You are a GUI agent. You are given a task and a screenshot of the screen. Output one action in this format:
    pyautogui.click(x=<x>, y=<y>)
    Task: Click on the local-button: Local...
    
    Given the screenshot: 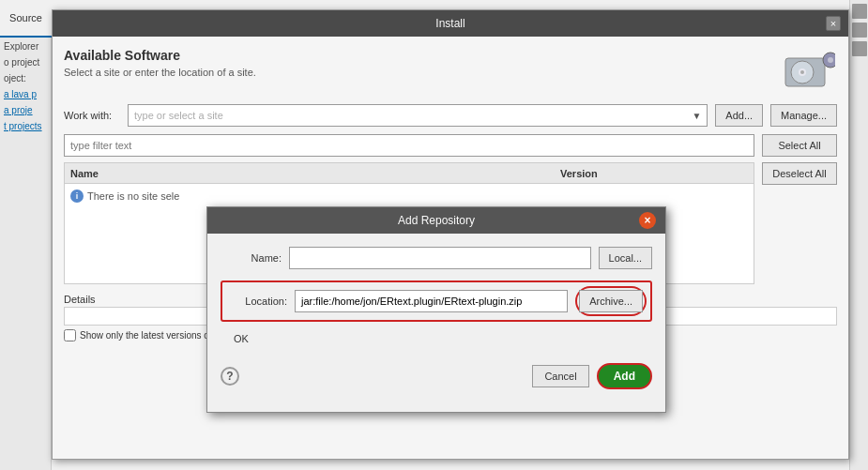 What is the action you would take?
    pyautogui.click(x=625, y=258)
    